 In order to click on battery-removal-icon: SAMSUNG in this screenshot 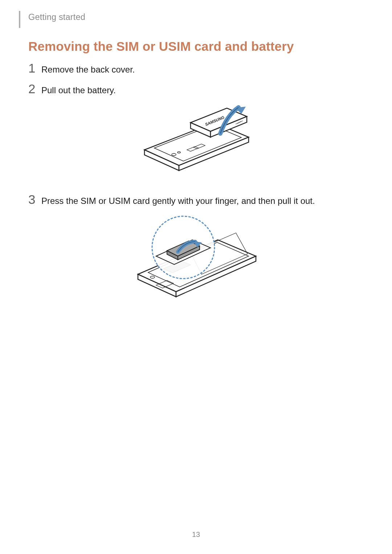, I will do `click(196, 141)`.